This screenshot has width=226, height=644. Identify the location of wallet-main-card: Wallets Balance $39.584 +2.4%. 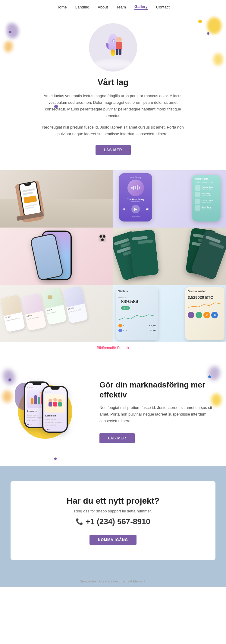
(137, 314).